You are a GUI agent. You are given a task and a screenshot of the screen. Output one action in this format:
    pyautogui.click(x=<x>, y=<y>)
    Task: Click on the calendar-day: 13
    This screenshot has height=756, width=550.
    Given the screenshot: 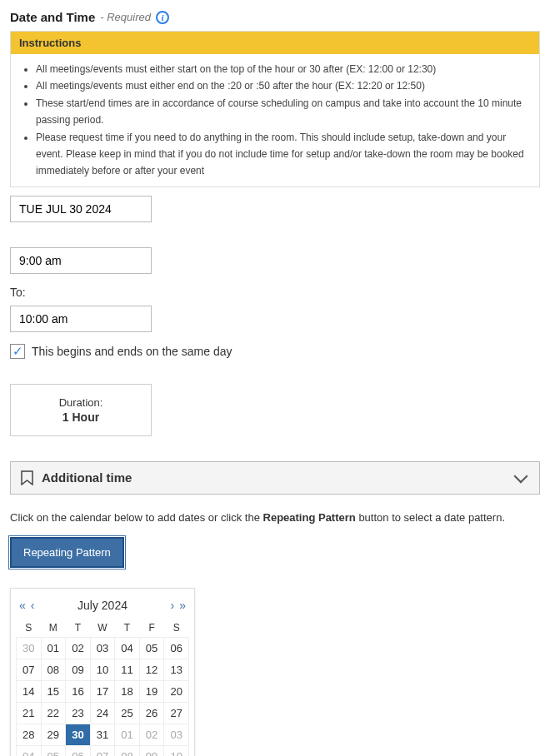 What is the action you would take?
    pyautogui.click(x=177, y=669)
    